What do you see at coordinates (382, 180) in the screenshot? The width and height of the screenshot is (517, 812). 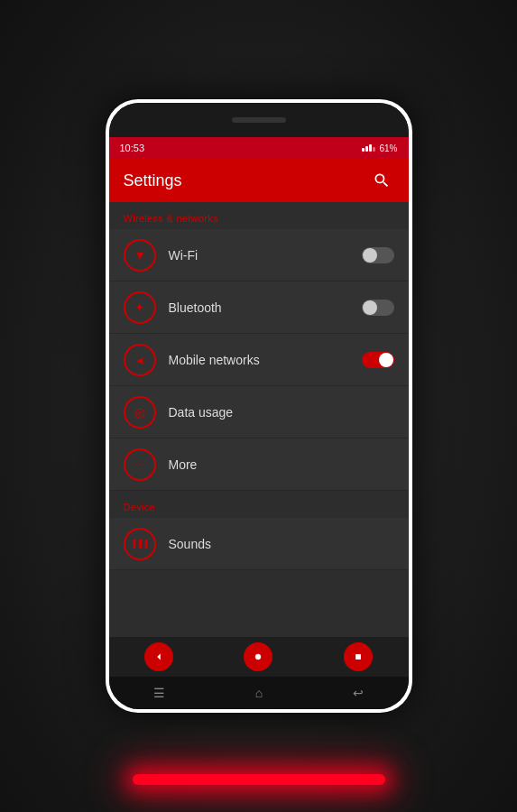 I see `search-button` at bounding box center [382, 180].